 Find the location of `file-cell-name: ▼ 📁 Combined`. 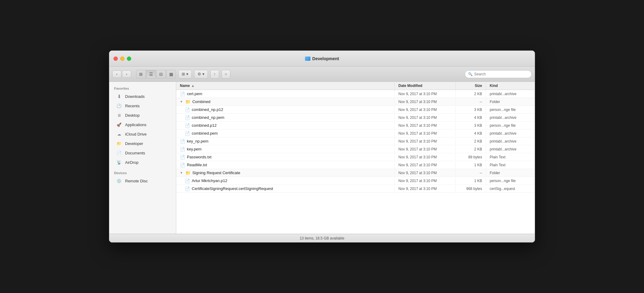

file-cell-name: ▼ 📁 Combined is located at coordinates (285, 102).